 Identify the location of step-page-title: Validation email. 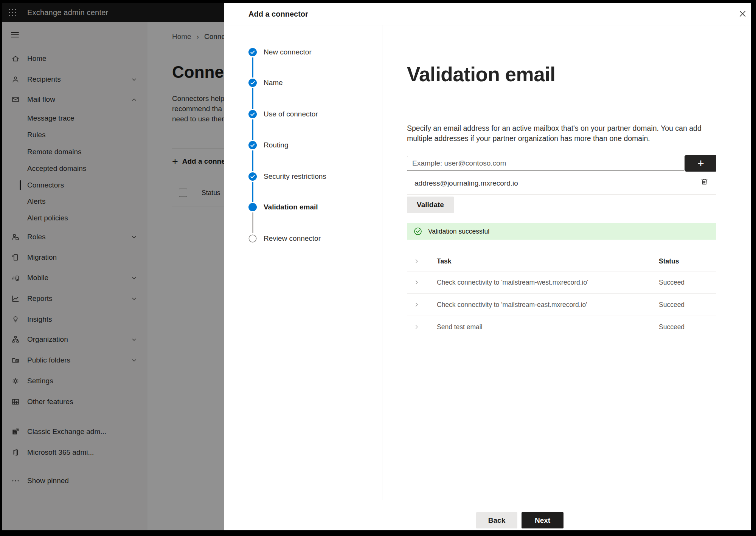
(481, 74).